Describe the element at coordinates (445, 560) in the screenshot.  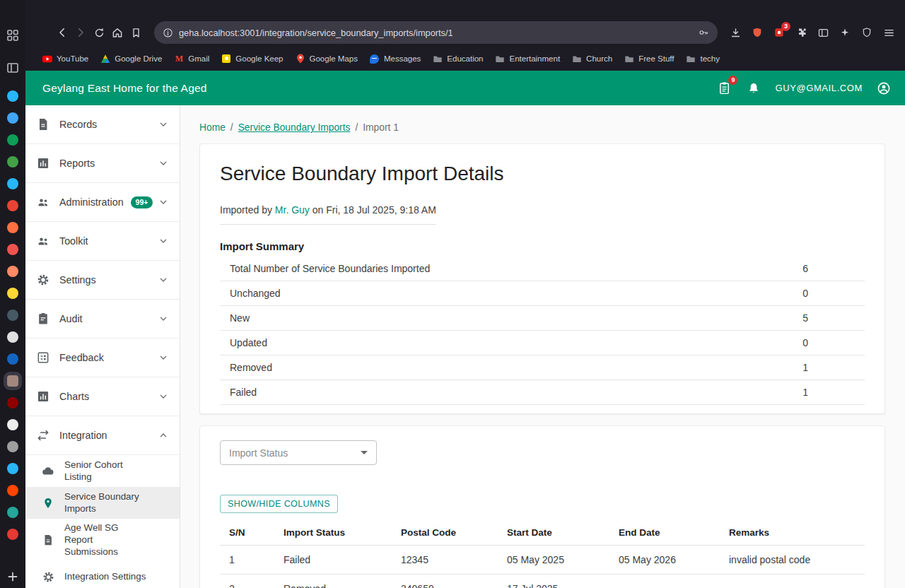
I see `cell-postal-code: 12345` at that location.